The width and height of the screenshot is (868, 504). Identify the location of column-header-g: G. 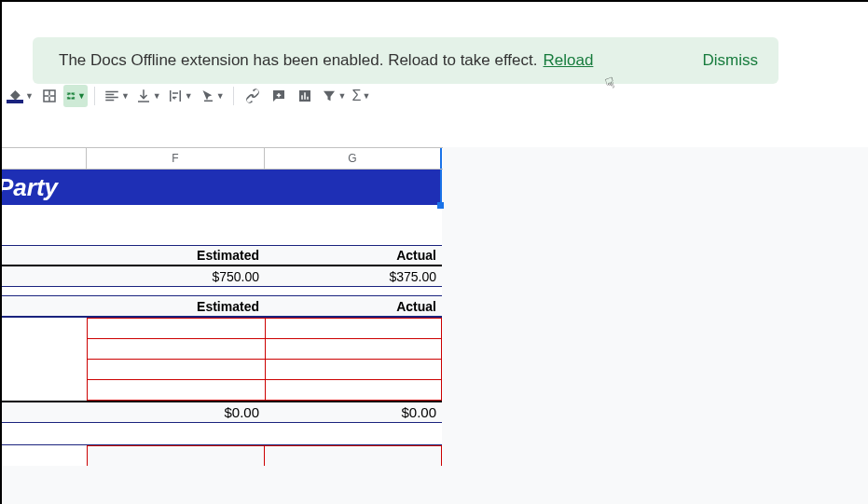
(353, 158).